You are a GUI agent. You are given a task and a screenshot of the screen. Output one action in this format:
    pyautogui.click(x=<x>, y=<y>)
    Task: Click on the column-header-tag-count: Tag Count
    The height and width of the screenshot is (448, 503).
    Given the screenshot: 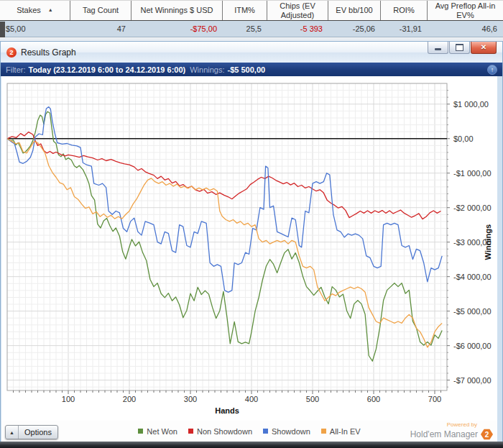 What is the action you would take?
    pyautogui.click(x=101, y=10)
    